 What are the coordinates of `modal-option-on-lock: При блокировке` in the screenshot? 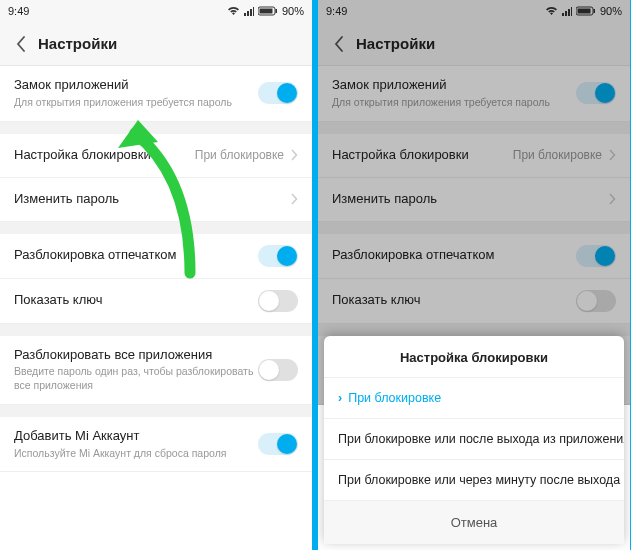 It's located at (474, 398).